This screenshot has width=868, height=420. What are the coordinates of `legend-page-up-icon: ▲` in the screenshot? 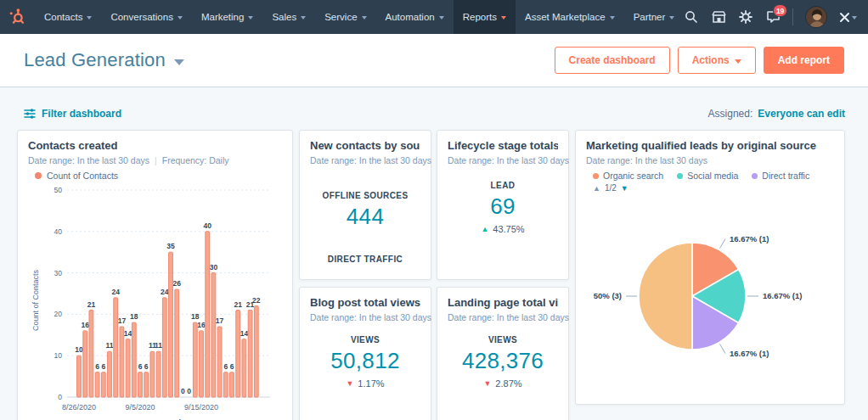 It's located at (596, 188).